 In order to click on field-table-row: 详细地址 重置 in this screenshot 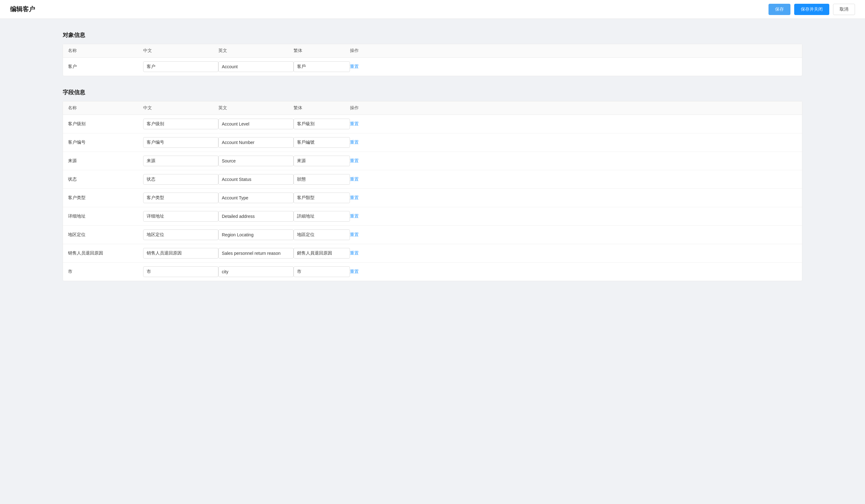, I will do `click(432, 216)`.